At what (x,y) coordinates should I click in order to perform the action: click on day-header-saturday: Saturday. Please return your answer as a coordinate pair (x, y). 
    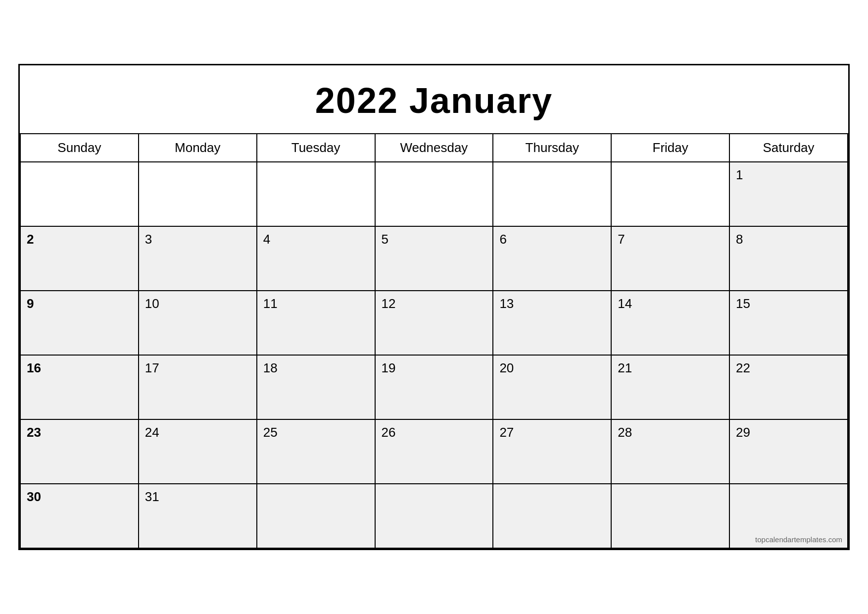
    Looking at the image, I should click on (789, 148).